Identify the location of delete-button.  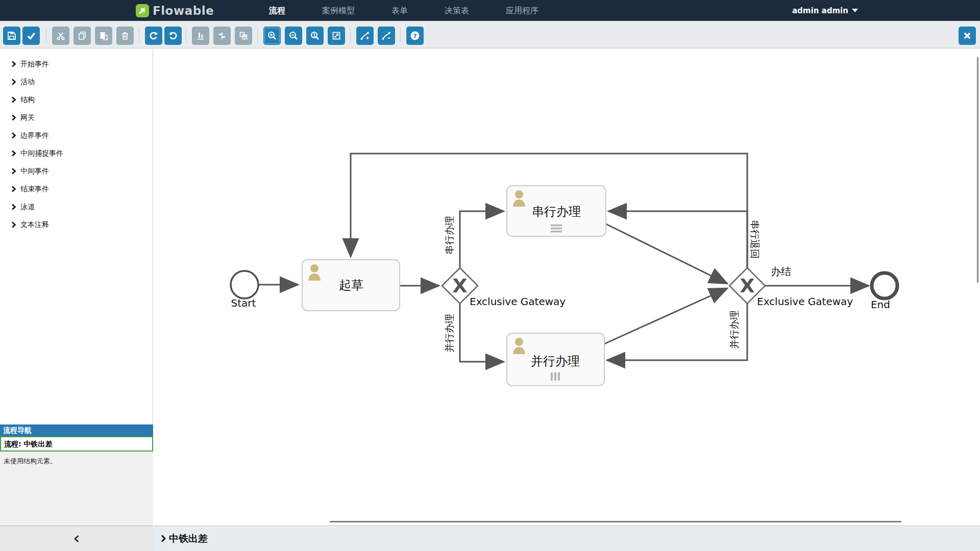
(125, 36).